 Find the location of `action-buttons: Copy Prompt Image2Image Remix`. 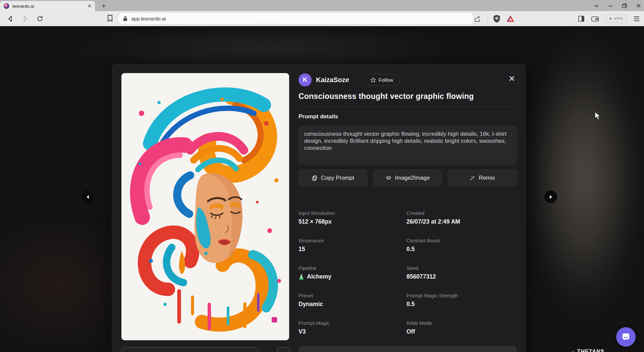

action-buttons: Copy Prompt Image2Image Remix is located at coordinates (408, 178).